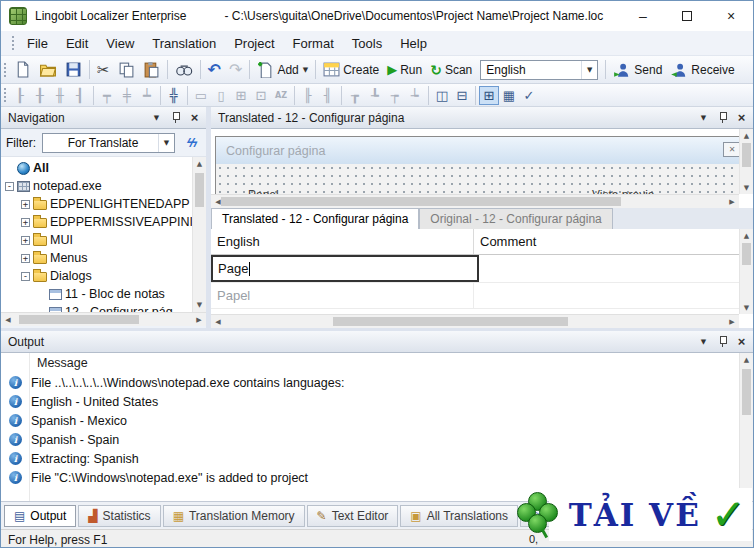 This screenshot has height=548, width=754. I want to click on tree-item-11-bloc-de-notas: 11 - Bloc de notas, so click(96, 294).